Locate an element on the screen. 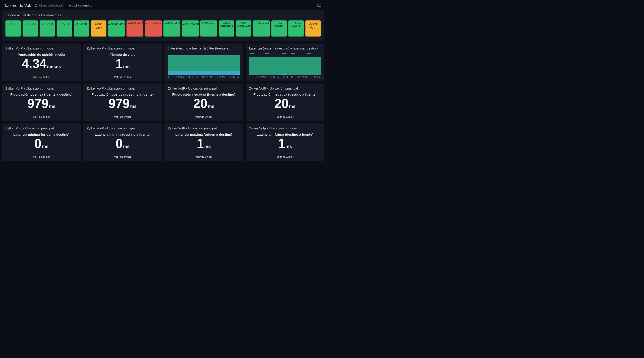  fullscreen-icon is located at coordinates (319, 6).